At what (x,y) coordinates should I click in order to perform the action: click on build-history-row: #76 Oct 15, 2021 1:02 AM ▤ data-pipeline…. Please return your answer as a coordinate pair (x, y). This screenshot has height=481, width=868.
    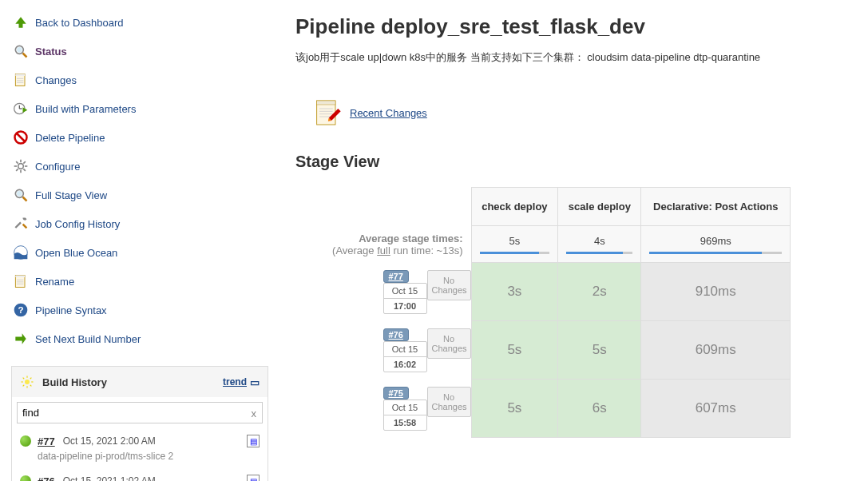
    Looking at the image, I should click on (140, 475).